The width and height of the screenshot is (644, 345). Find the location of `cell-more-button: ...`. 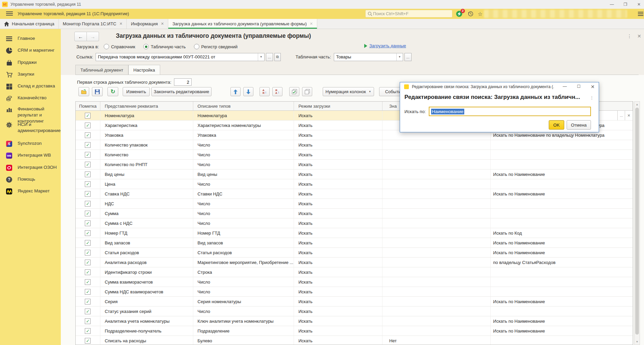

cell-more-button: ... is located at coordinates (621, 115).